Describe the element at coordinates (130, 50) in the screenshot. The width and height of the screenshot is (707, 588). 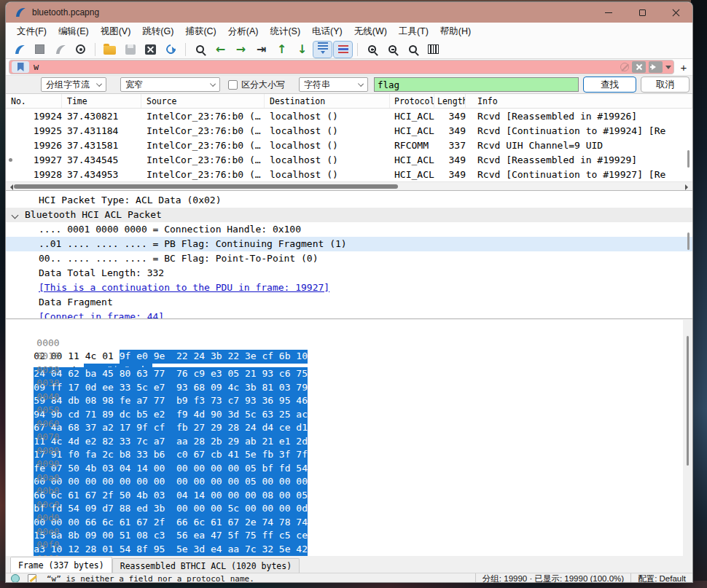
I see `save-file-icon` at that location.